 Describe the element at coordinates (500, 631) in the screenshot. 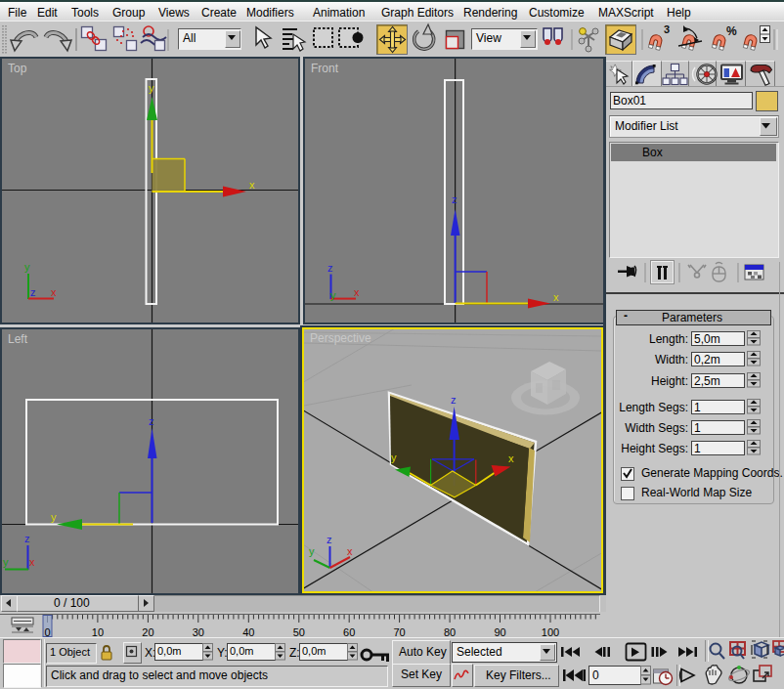

I see `svg-text: 90` at that location.